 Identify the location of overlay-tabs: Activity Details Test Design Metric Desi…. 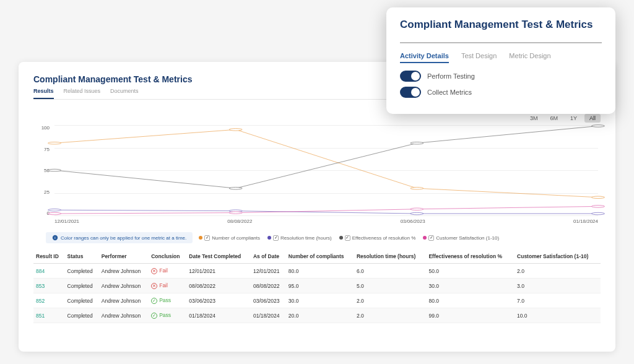
(501, 58).